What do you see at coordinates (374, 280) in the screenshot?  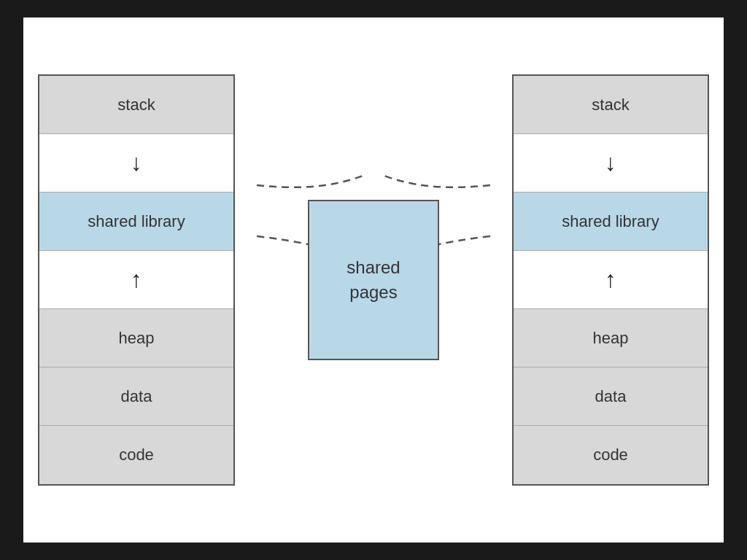 I see `shared-pages-label: shared pages` at bounding box center [374, 280].